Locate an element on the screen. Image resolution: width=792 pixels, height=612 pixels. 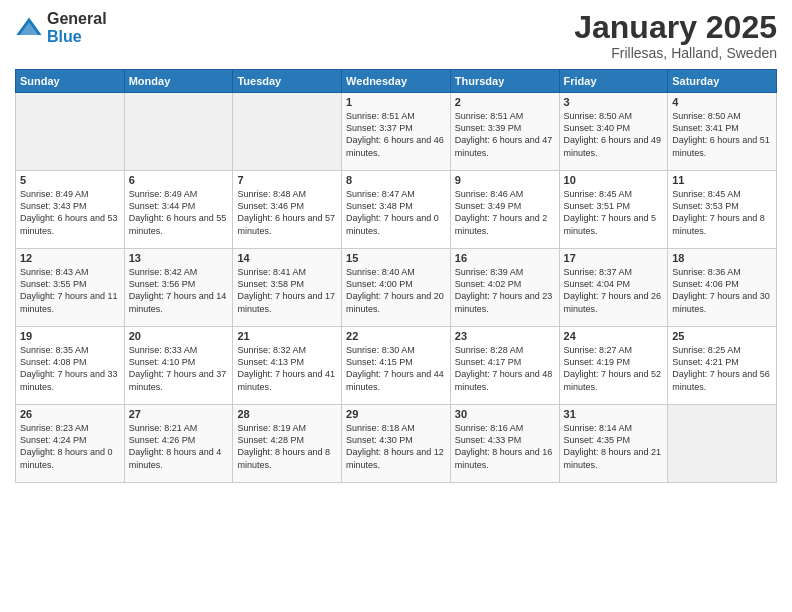
calendar-cell: 15Sunrise: 8:40 AMSunset: 4:00 PMDayligh… is located at coordinates (396, 288).